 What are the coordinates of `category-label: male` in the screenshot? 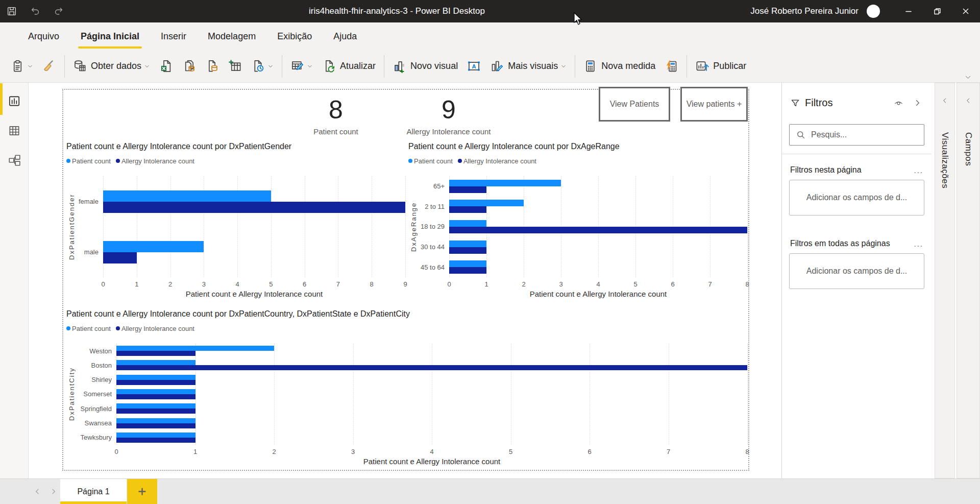 It's located at (90, 252).